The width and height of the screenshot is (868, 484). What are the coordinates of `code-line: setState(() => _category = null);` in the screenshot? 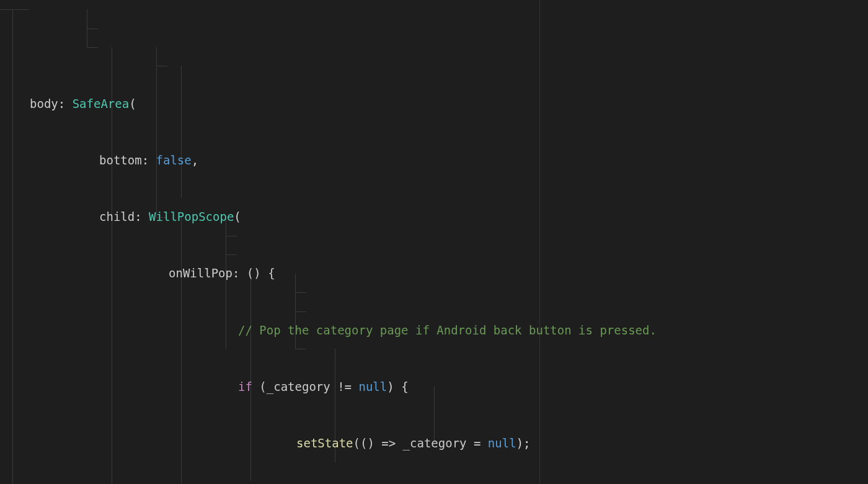 It's located at (434, 443).